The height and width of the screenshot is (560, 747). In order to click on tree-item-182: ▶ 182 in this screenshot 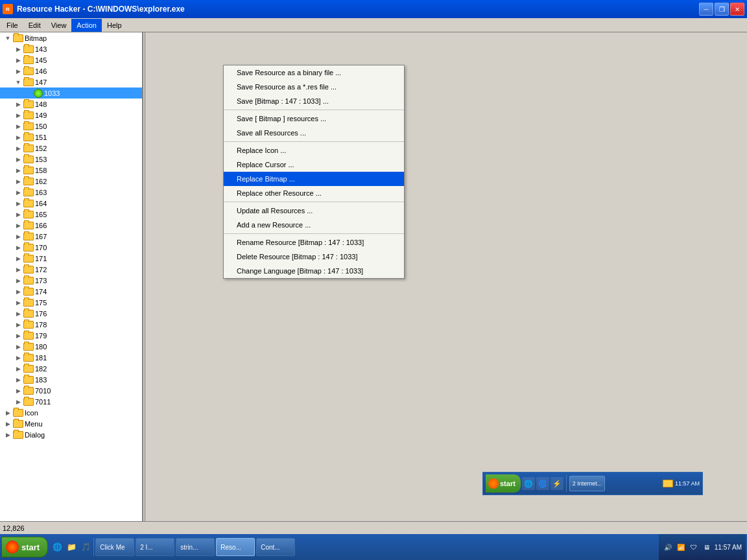, I will do `click(71, 368)`.